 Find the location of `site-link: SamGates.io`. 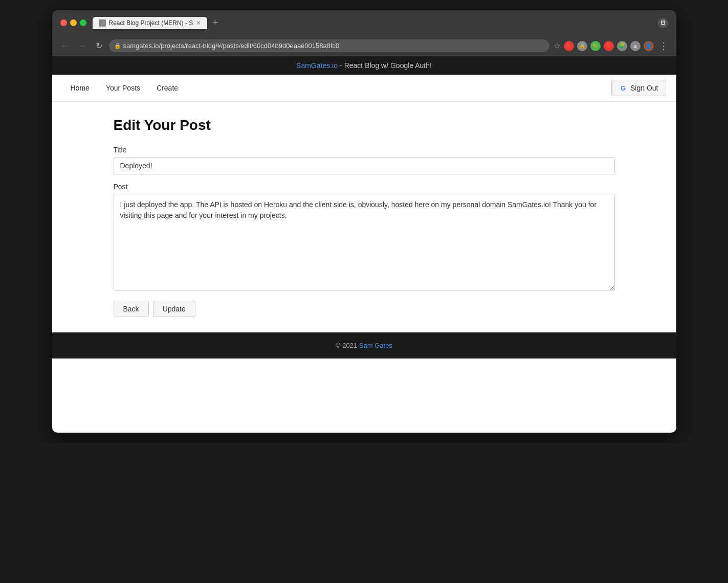

site-link: SamGates.io is located at coordinates (317, 65).